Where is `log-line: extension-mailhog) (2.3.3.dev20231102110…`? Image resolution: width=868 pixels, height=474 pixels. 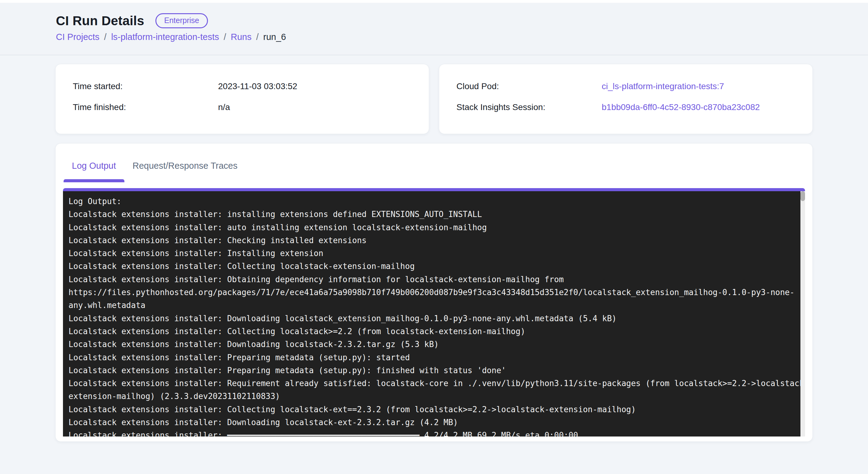
log-line: extension-mailhog) (2.3.3.dev20231102110… is located at coordinates (432, 396).